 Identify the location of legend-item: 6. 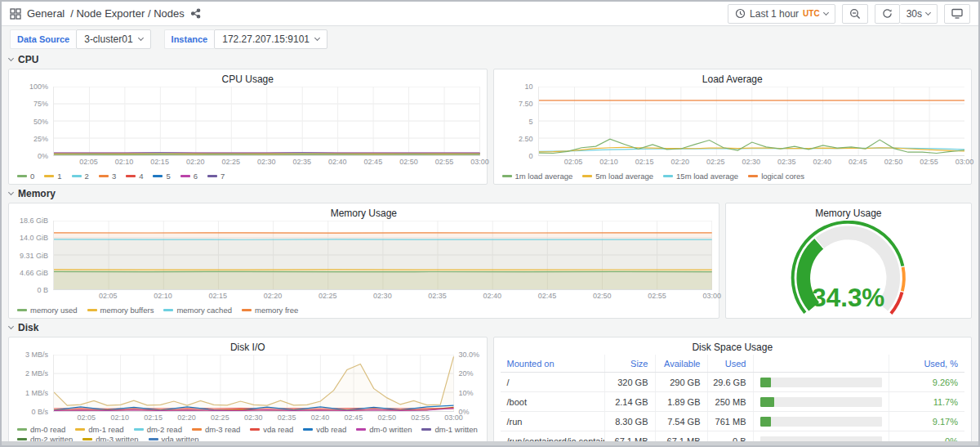
(189, 177).